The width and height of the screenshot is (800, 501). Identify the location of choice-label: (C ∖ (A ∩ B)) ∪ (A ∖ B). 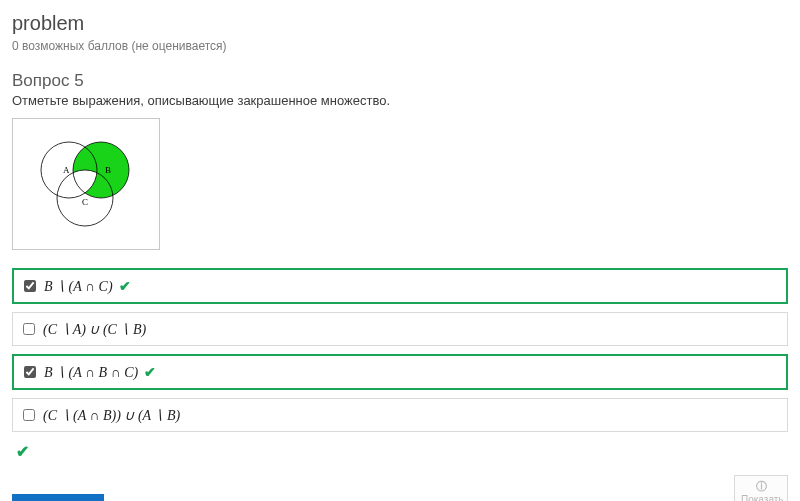
(112, 416).